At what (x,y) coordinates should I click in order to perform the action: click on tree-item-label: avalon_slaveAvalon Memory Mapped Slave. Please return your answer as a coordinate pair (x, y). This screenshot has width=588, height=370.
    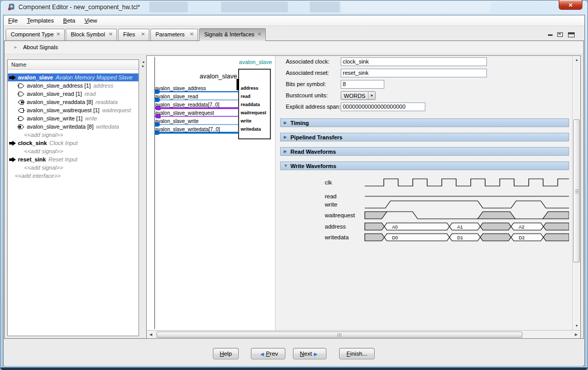
    Looking at the image, I should click on (75, 77).